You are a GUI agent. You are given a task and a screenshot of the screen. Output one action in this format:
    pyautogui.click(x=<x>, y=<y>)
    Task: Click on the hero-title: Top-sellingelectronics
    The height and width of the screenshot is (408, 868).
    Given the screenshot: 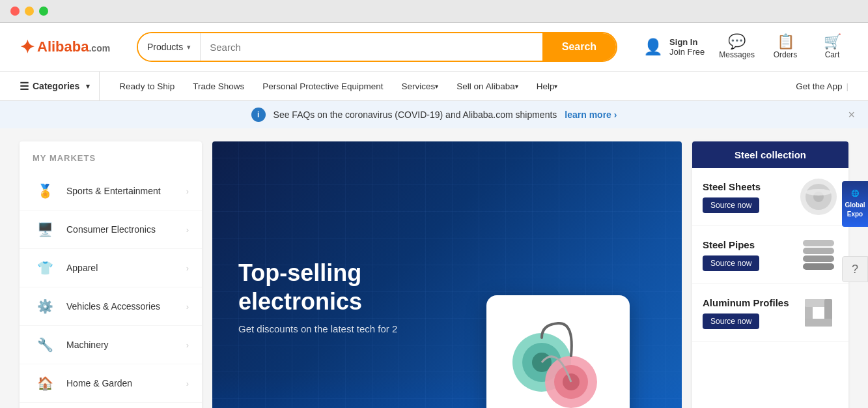 What is the action you would take?
    pyautogui.click(x=318, y=287)
    